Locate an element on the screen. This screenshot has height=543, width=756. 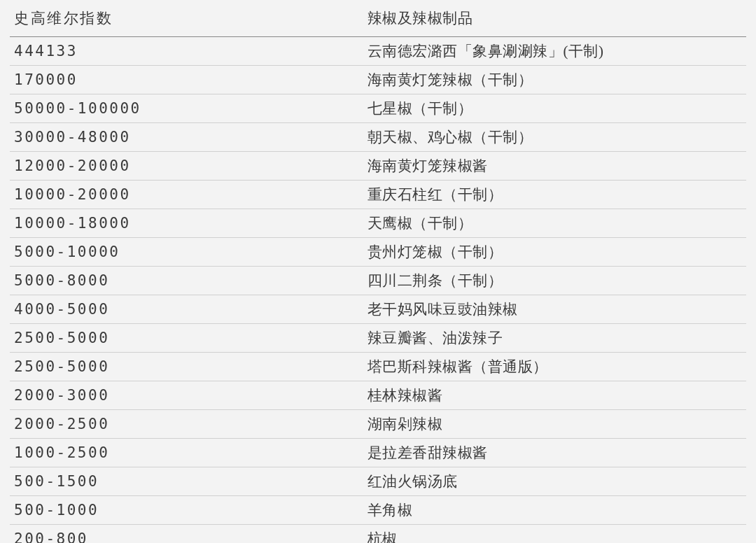
table-row: 4000-5000 老干妈风味豆豉油辣椒 is located at coordinates (378, 309).